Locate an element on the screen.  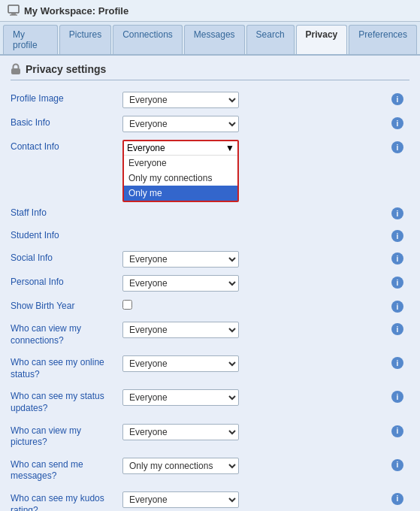
control-staff-info is located at coordinates (255, 211).